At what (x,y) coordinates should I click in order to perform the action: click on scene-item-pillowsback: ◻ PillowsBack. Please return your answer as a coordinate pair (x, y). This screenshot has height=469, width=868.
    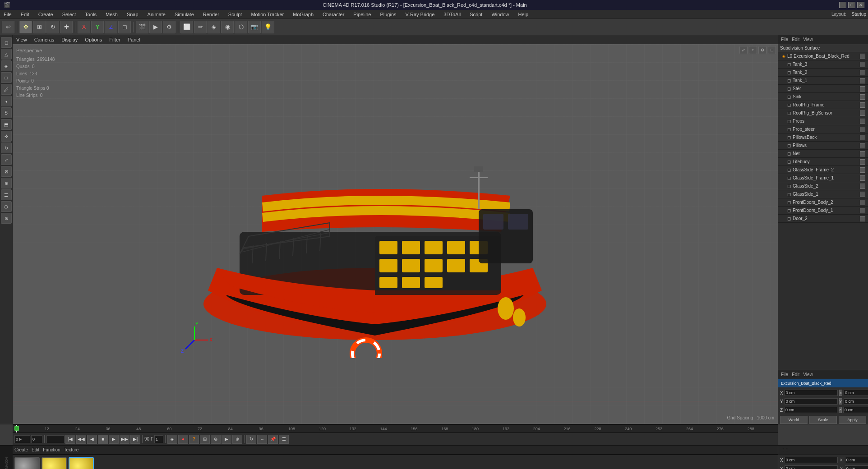
    Looking at the image, I should click on (823, 138).